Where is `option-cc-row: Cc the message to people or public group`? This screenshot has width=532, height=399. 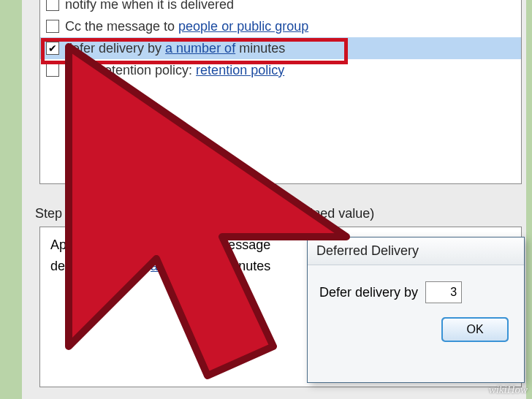 option-cc-row: Cc the message to people or public group is located at coordinates (281, 26).